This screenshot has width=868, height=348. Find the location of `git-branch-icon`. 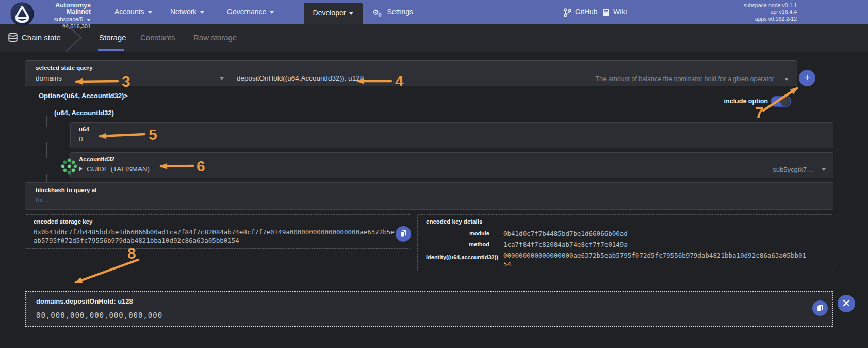

git-branch-icon is located at coordinates (567, 12).